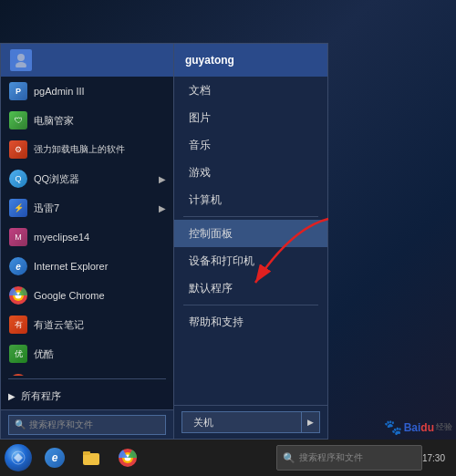 The height and width of the screenshot is (476, 456). Describe the element at coordinates (310, 422) in the screenshot. I see `shutdown-arrow-icon: ▶` at that location.